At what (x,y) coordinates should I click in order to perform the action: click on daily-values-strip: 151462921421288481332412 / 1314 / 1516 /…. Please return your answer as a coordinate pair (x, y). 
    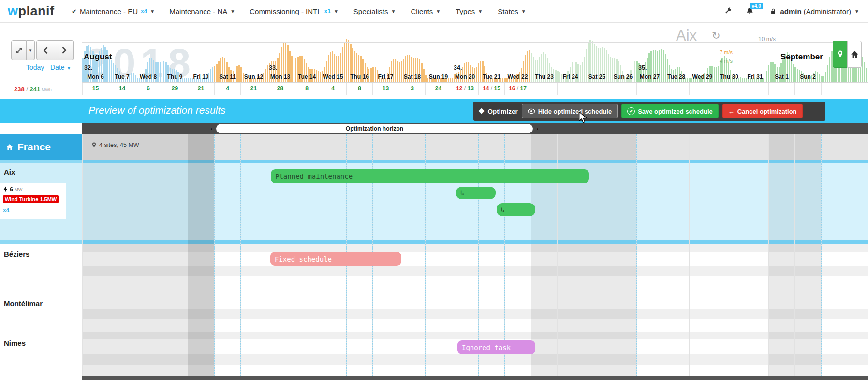
    Looking at the image, I should click on (475, 88).